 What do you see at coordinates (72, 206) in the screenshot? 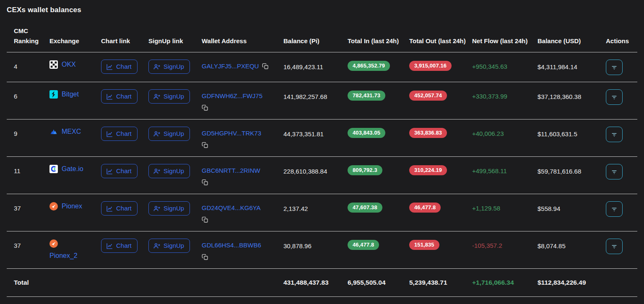
I see `exchange-link: Pionex` at bounding box center [72, 206].